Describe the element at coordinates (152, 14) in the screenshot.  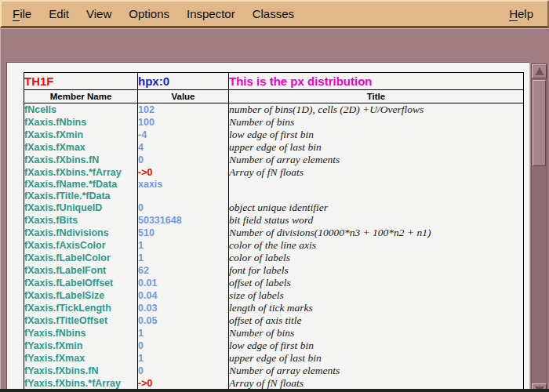
I see `menu-items-left: FileEditViewOptionsInspectorClasses` at that location.